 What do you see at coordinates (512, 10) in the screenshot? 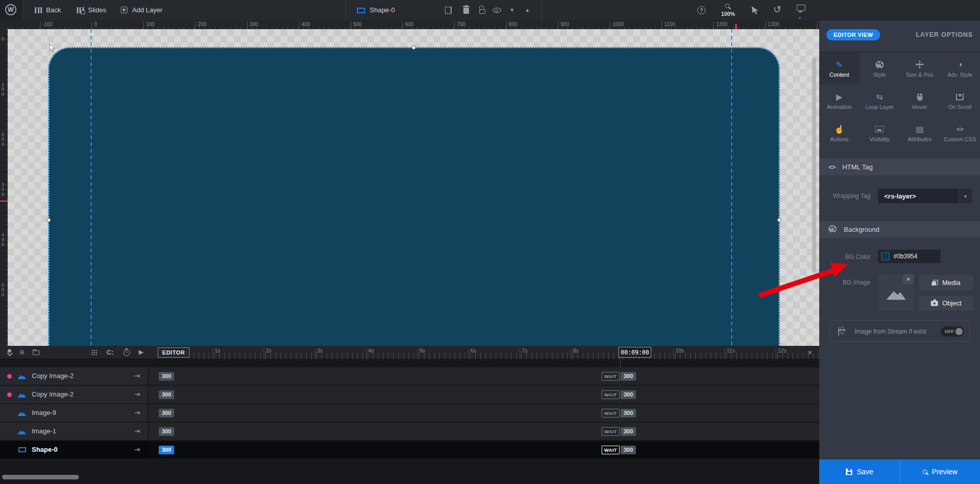
I see `move-down-icon: ▼` at bounding box center [512, 10].